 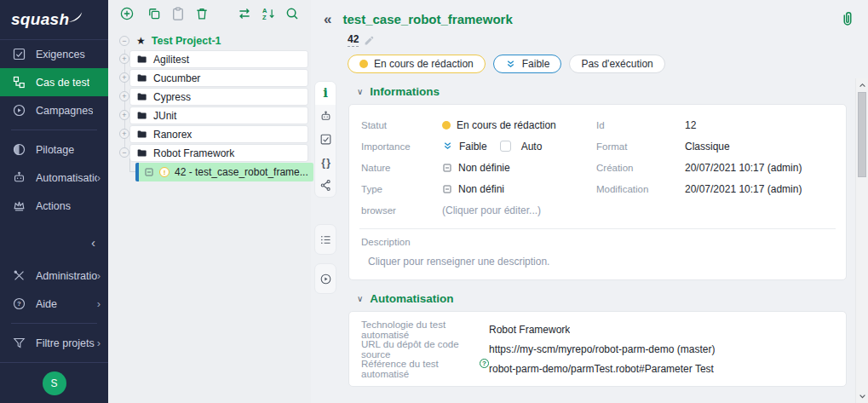 I want to click on execution-status-pill: Pas d'exécution, so click(x=617, y=64).